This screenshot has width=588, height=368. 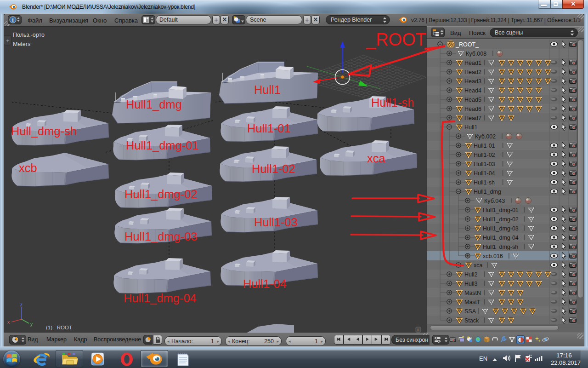 I want to click on svg-text: _ROOT_, so click(x=467, y=45).